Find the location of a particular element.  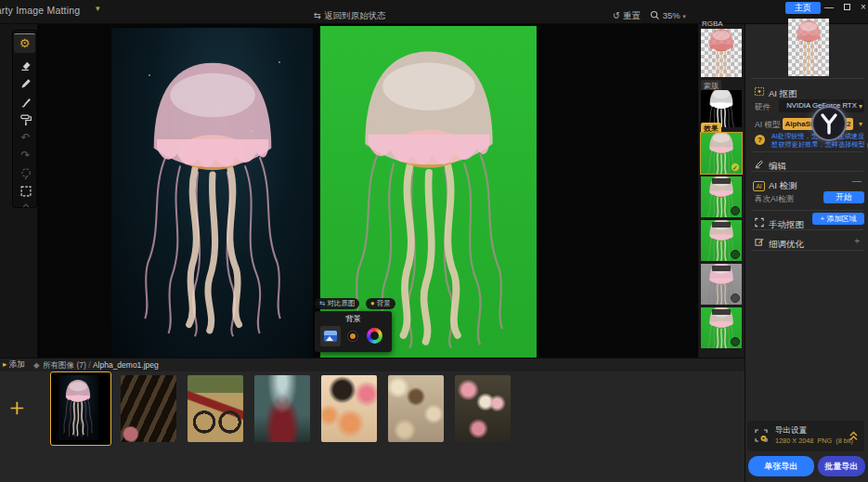

close-button: × is located at coordinates (862, 7).